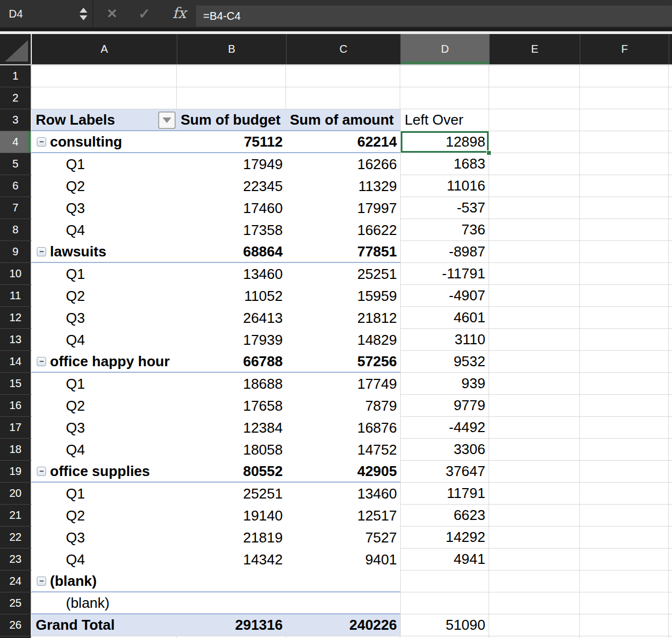 This screenshot has width=672, height=638. What do you see at coordinates (16, 494) in the screenshot?
I see `row-header-20: 20` at bounding box center [16, 494].